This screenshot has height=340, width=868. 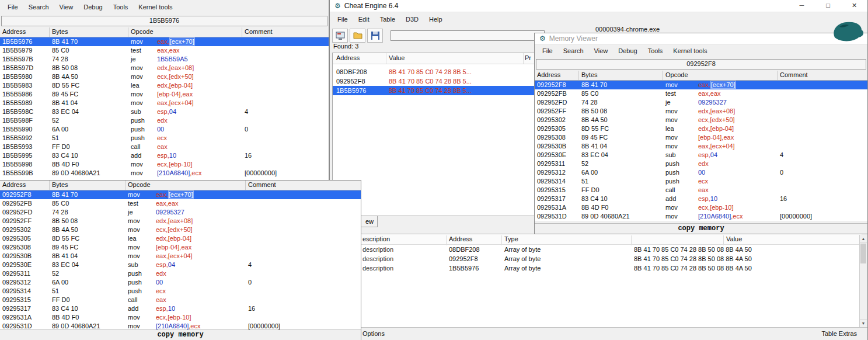 I want to click on column-header-table-value: Value, so click(x=734, y=239).